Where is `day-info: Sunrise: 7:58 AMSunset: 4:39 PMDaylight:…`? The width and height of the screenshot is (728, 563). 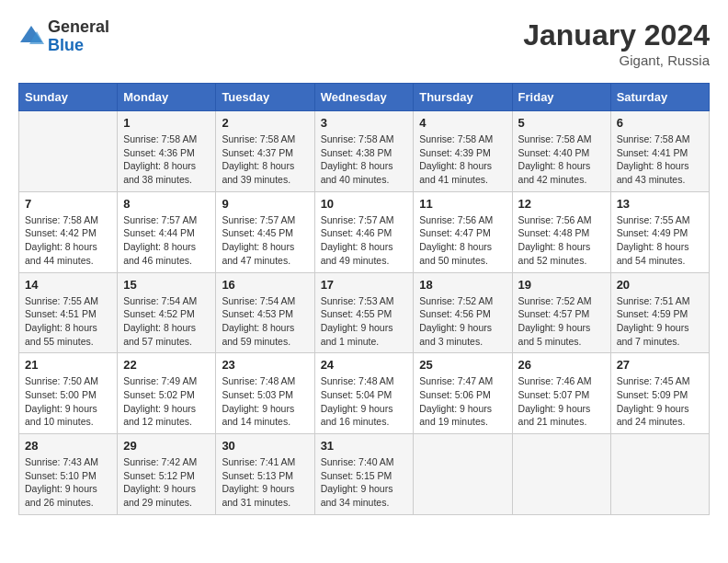
day-info: Sunrise: 7:58 AMSunset: 4:39 PMDaylight:… is located at coordinates (462, 160).